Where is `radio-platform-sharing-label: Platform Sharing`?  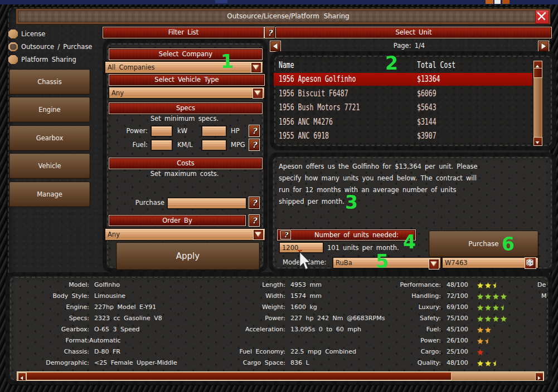
radio-platform-sharing-label: Platform Sharing is located at coordinates (49, 60).